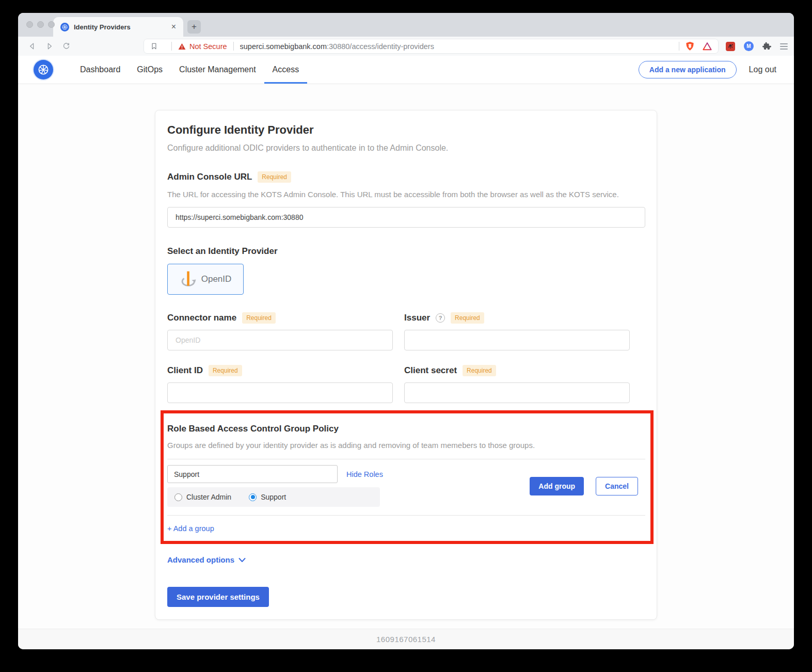 This screenshot has height=672, width=812. What do you see at coordinates (784, 46) in the screenshot?
I see `menu-icon` at bounding box center [784, 46].